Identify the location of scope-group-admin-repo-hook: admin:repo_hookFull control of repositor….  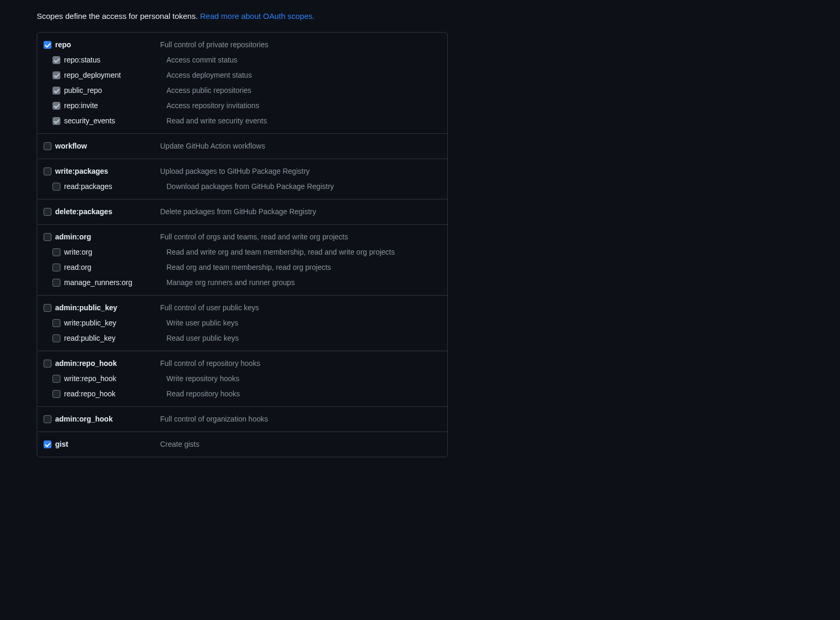
(243, 379).